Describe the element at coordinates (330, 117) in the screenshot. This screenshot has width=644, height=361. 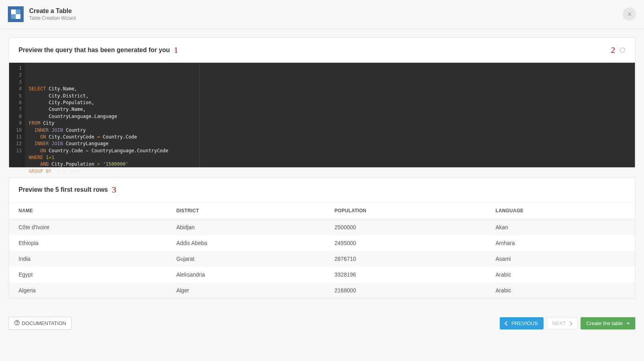
I see `code-line: CountryLanguage.Language` at that location.